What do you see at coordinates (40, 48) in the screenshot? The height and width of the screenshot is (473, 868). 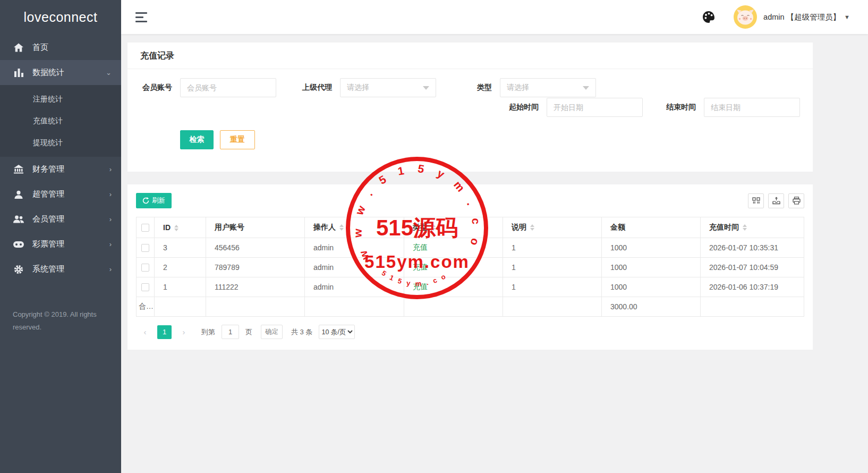 I see `sidebar-item-label: 首页` at bounding box center [40, 48].